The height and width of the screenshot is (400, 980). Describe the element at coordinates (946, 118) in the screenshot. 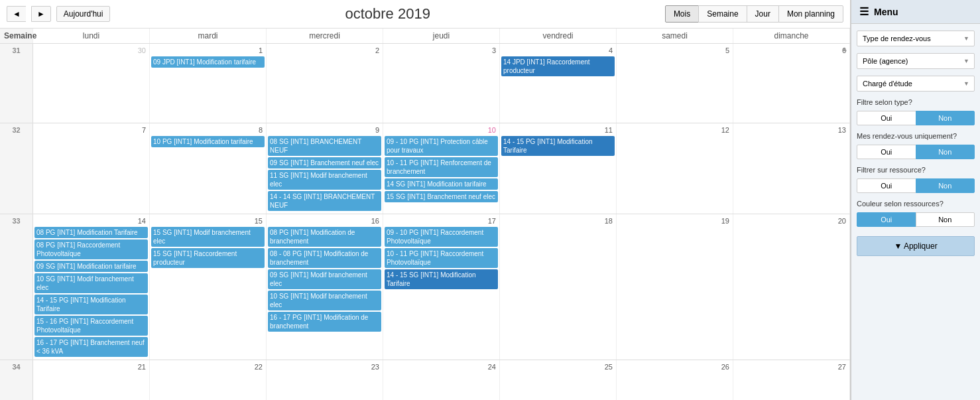

I see `filter-type-non-button: Non` at that location.